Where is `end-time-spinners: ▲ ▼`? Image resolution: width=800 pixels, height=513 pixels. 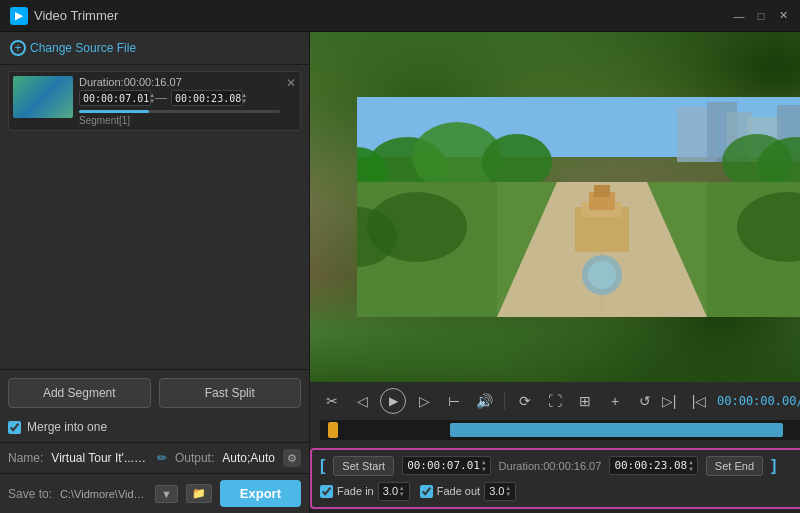
end-time-spinners: ▲ ▼ is located at coordinates (691, 466).